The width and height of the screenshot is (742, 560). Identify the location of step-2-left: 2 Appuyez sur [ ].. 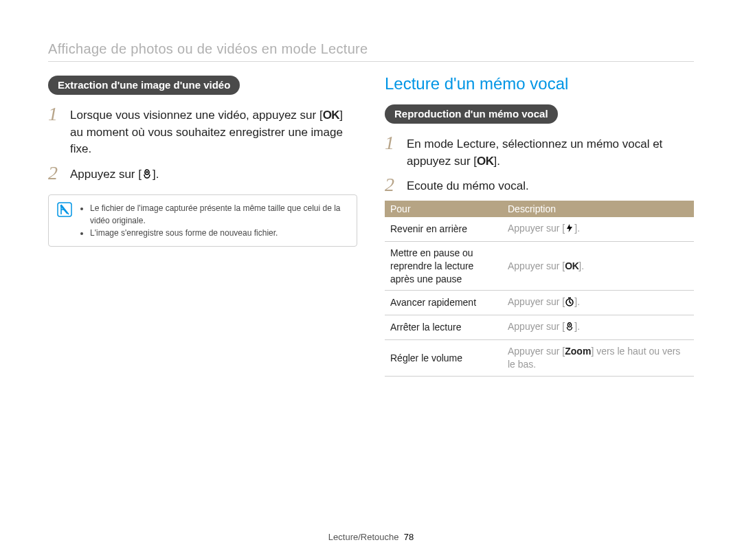
(203, 175).